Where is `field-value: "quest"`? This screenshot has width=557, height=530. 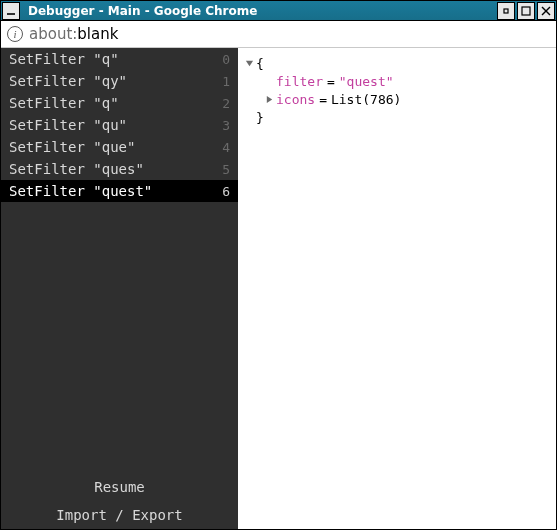 field-value: "quest" is located at coordinates (366, 82).